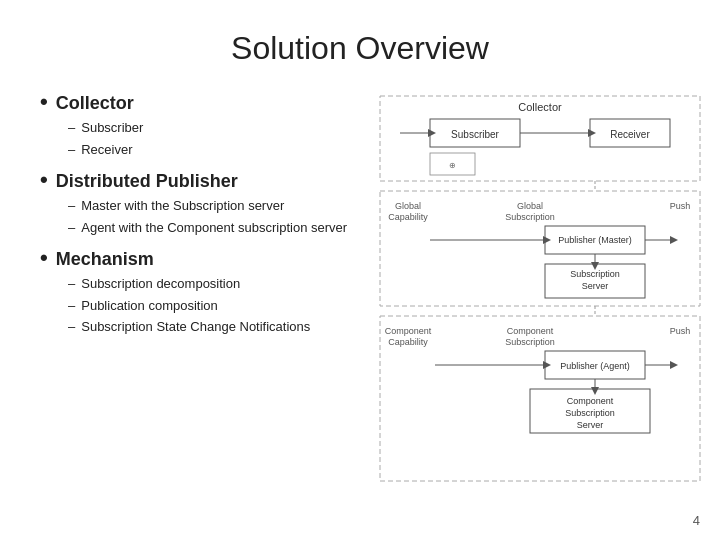 The image size is (720, 540). Describe the element at coordinates (200, 180) in the screenshot. I see `bullet-main-publisher: • Distributed Publisher` at that location.